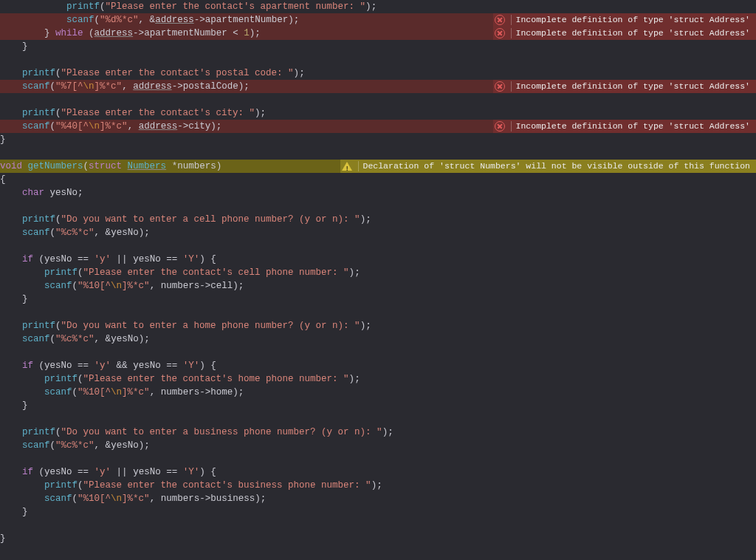 This screenshot has height=560, width=756. I want to click on scanf-call: scanf, so click(80, 20).